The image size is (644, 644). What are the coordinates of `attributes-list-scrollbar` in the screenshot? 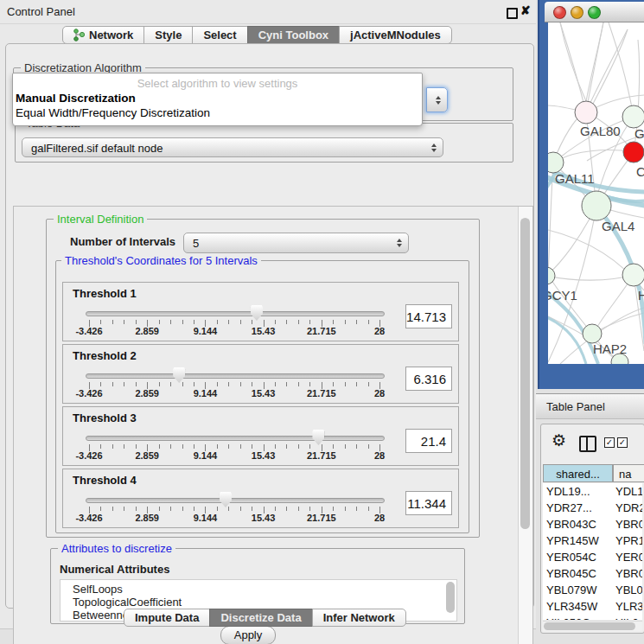 It's located at (450, 597).